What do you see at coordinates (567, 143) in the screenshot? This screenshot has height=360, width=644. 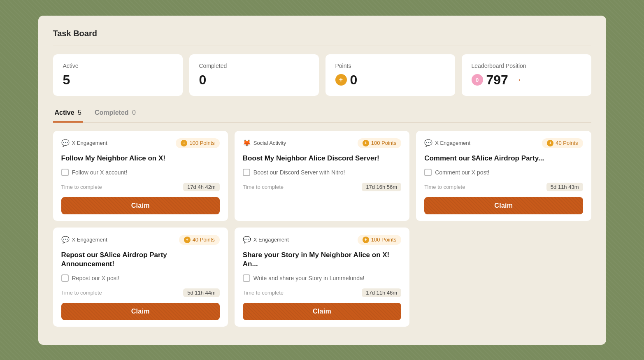 I see `points-value-2: 40 Points` at bounding box center [567, 143].